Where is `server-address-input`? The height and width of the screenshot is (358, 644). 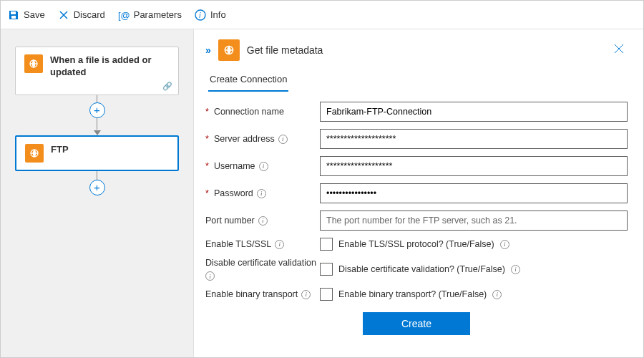 server-address-input is located at coordinates (474, 139).